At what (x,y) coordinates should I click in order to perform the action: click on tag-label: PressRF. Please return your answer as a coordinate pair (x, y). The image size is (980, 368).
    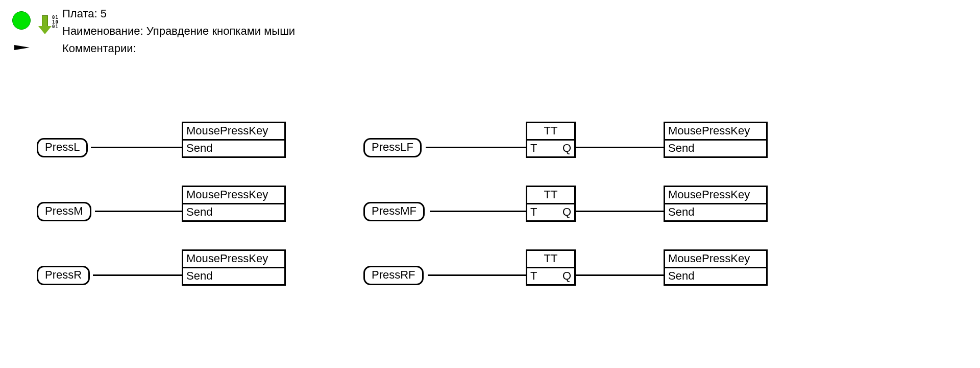
    Looking at the image, I should click on (394, 275).